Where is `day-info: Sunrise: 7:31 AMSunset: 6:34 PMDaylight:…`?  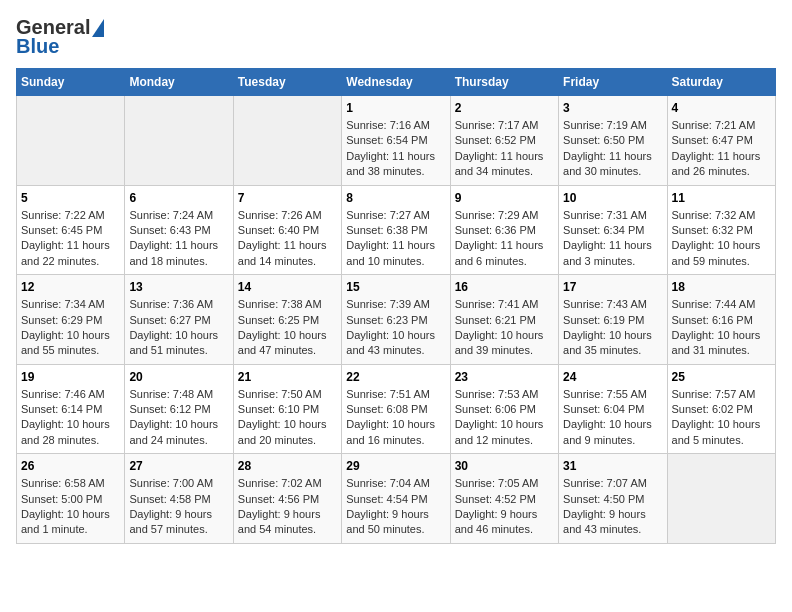
day-info: Sunrise: 7:31 AMSunset: 6:34 PMDaylight:… is located at coordinates (612, 239).